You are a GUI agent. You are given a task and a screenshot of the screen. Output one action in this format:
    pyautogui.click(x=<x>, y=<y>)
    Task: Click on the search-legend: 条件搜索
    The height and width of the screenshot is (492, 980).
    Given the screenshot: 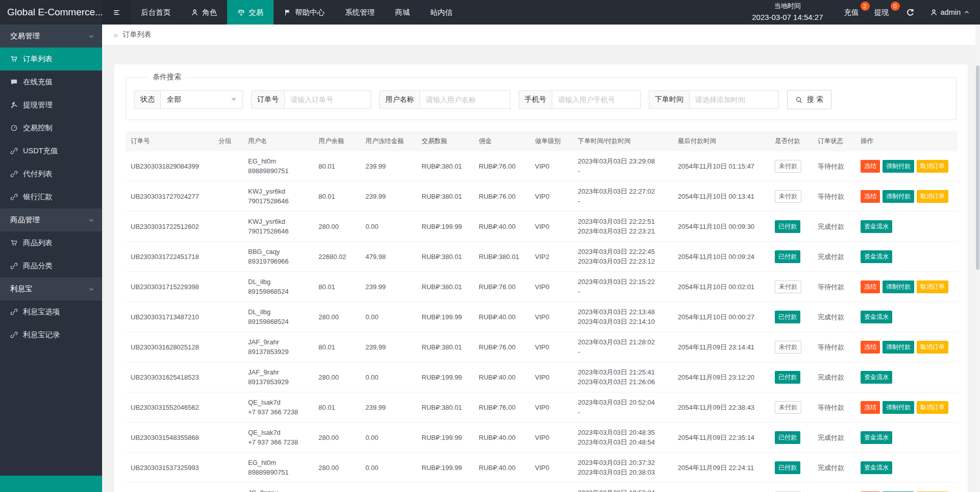 What is the action you would take?
    pyautogui.click(x=167, y=77)
    